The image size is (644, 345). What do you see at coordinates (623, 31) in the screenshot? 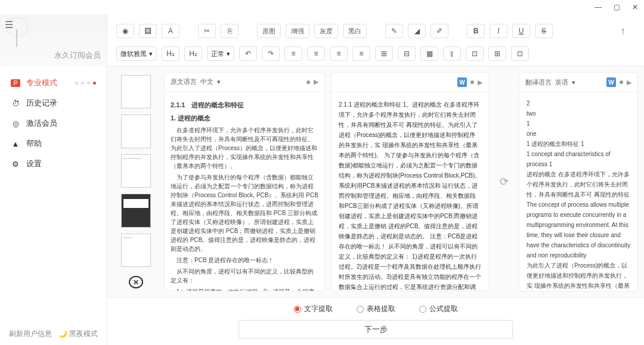
I see `upload-icon: ↑` at bounding box center [623, 31].